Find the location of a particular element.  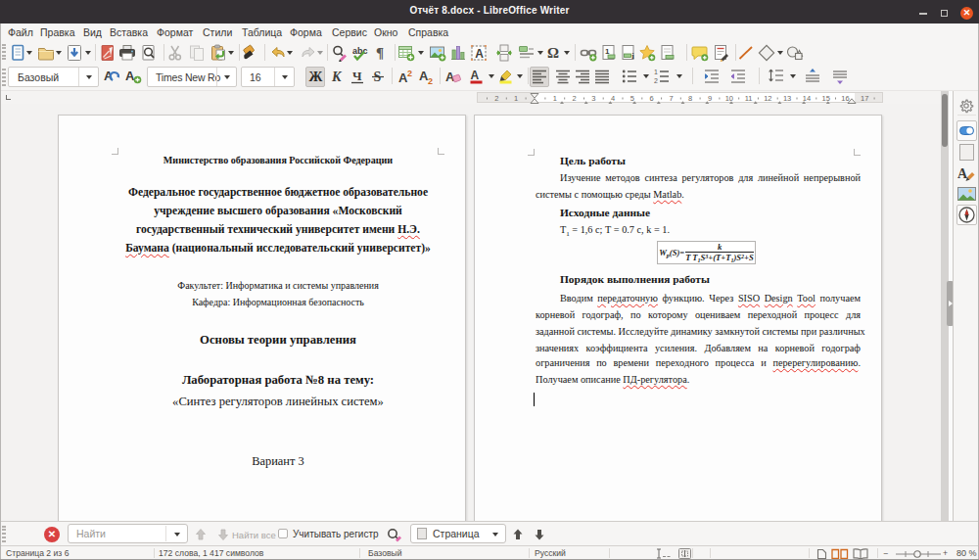

svg-text: 12 is located at coordinates (768, 98).